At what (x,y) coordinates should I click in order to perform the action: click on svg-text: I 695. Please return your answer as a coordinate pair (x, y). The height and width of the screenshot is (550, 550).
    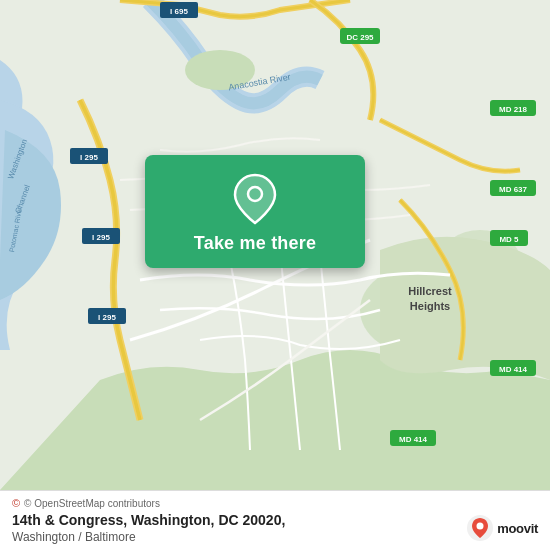
    Looking at the image, I should click on (179, 12).